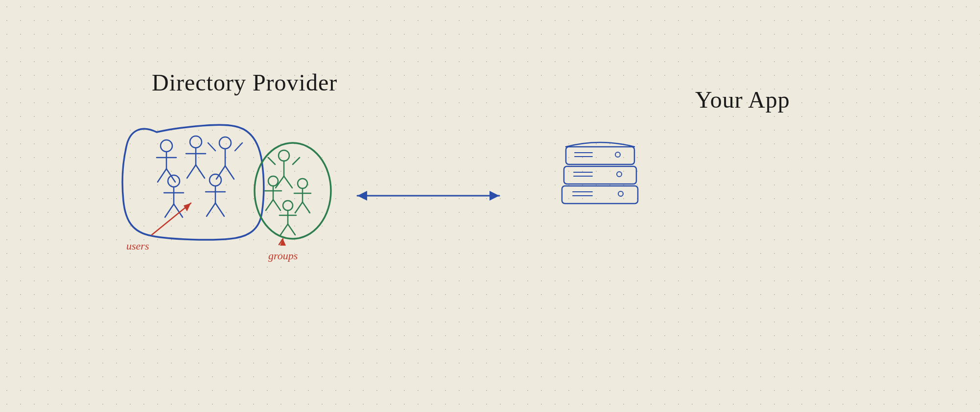 This screenshot has width=980, height=412. What do you see at coordinates (138, 246) in the screenshot?
I see `users-label: users` at bounding box center [138, 246].